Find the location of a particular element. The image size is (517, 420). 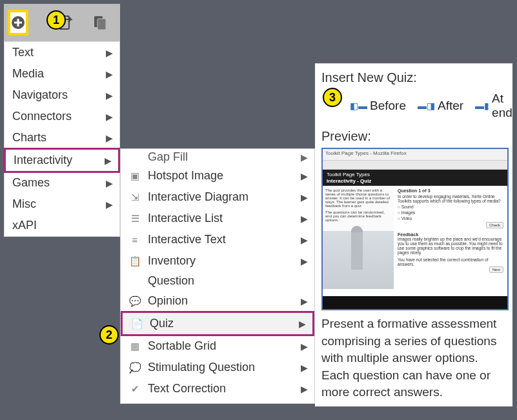

submenu-item-inventory: 📋 Inventory ▶ is located at coordinates (218, 261).